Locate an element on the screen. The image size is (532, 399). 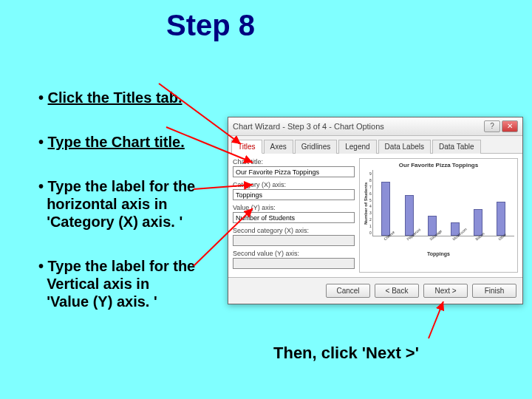
next-button: Next > is located at coordinates (446, 291).